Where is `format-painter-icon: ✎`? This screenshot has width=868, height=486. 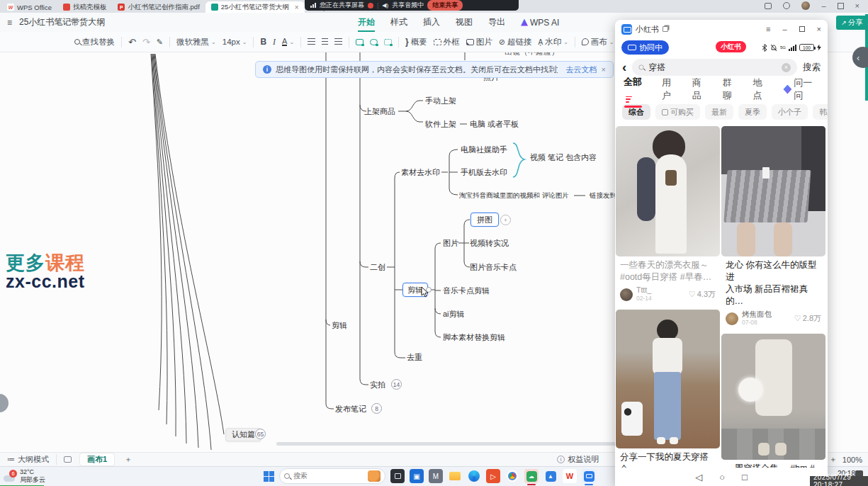
format-painter-icon: ✎ is located at coordinates (160, 43).